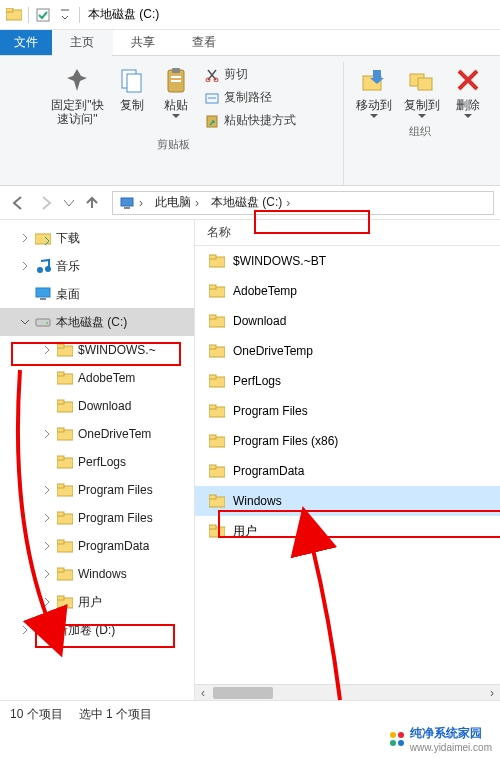 The image size is (500, 758). I want to click on qat-dropdown-icon, so click(65, 15).